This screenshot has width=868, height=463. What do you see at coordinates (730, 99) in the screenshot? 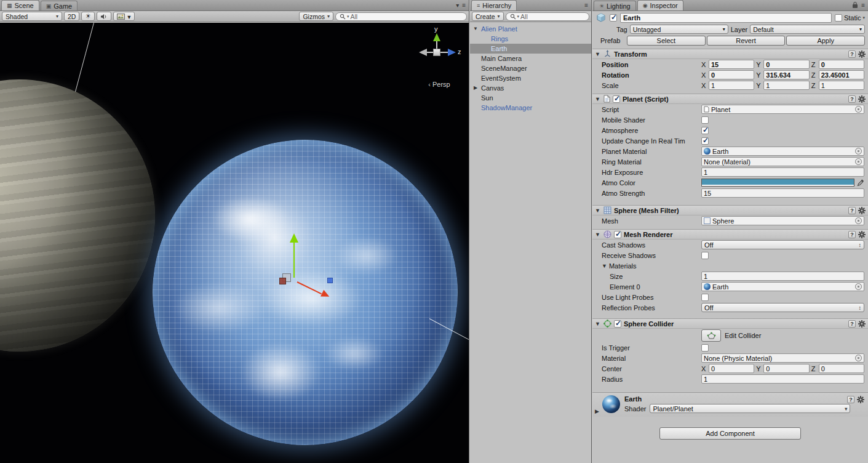
I see `planet-script-header: ▼ Planet (Script) ?` at bounding box center [730, 99].